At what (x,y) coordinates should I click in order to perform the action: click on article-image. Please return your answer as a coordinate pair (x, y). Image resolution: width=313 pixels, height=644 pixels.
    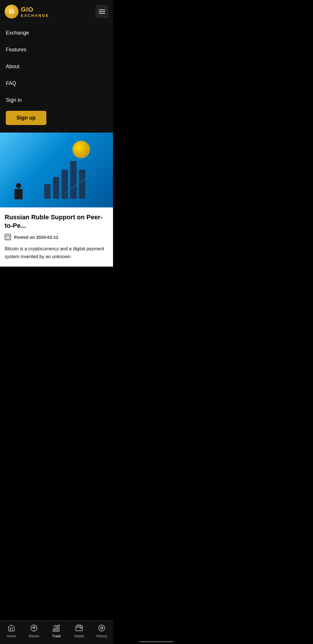
    Looking at the image, I should click on (57, 170).